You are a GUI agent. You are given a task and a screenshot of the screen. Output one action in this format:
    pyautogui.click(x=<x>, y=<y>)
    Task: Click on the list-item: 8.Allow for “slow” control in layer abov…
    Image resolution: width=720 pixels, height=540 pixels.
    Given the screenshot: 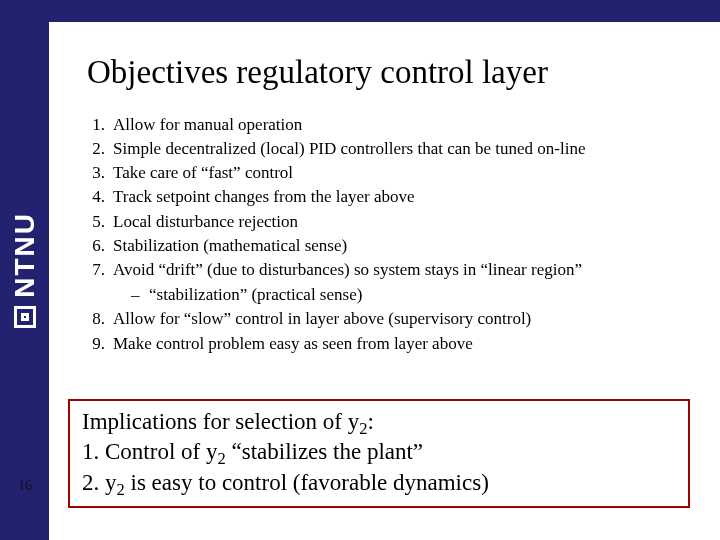 What is the action you would take?
    pyautogui.click(x=388, y=319)
    